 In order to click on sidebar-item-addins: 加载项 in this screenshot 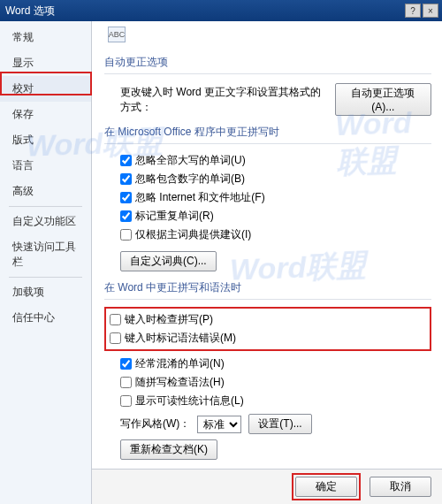, I will do `click(46, 292)`.